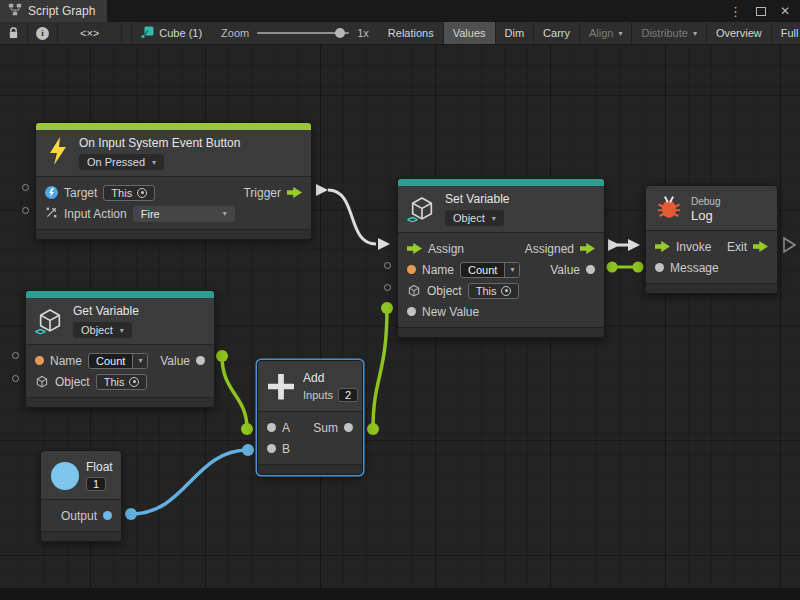 This screenshot has height=600, width=800. I want to click on graph-target-button: Cube (1), so click(172, 33).